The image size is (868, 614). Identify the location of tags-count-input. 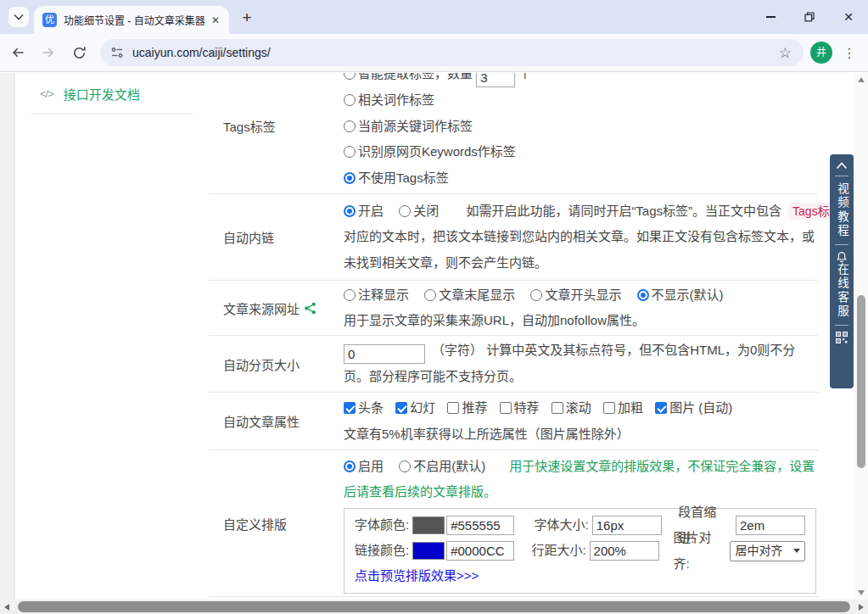
(496, 80).